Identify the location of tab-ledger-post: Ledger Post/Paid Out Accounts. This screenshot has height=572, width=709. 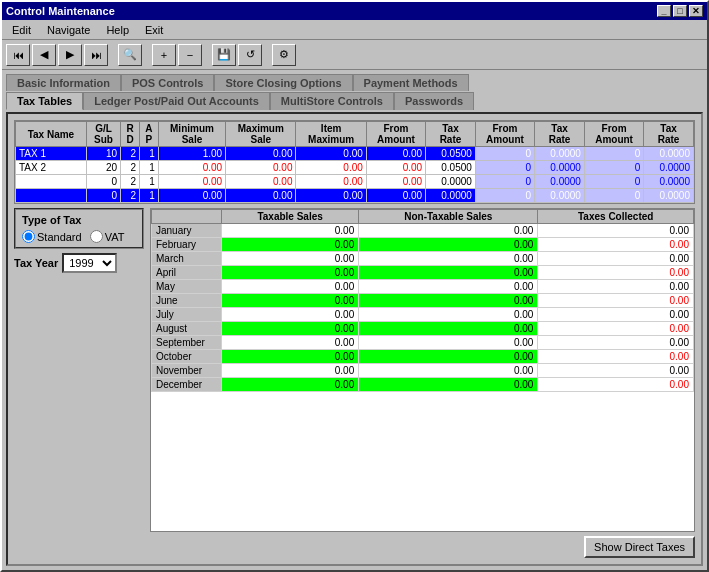
(176, 101).